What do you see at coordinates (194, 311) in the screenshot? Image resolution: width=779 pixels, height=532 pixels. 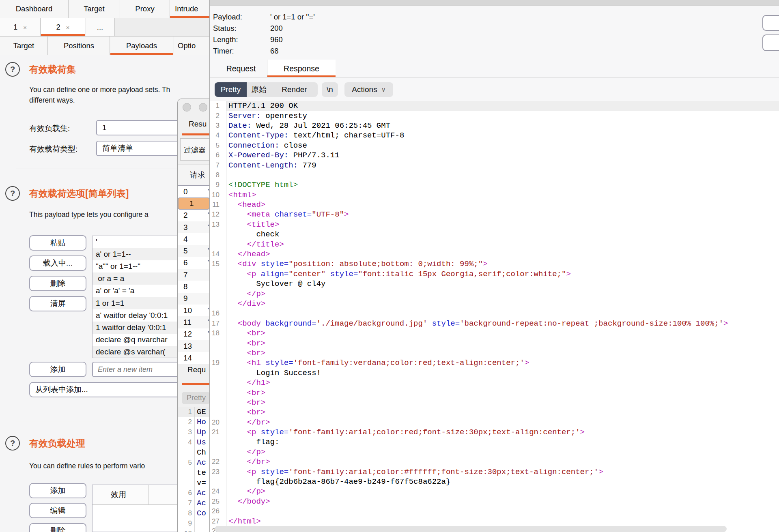 I see `results-table-row: 10'` at bounding box center [194, 311].